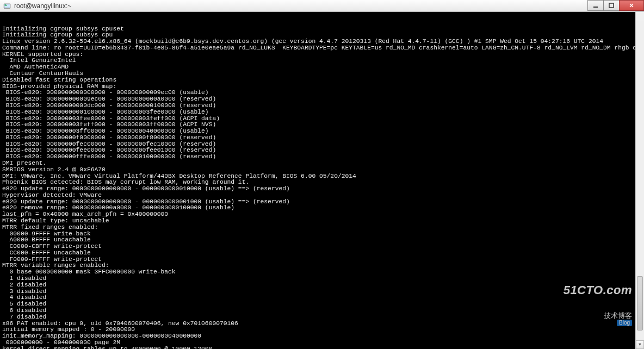 This screenshot has width=644, height=349. What do you see at coordinates (322, 317) in the screenshot?
I see `terminal-line: 7 disabled` at bounding box center [322, 317].